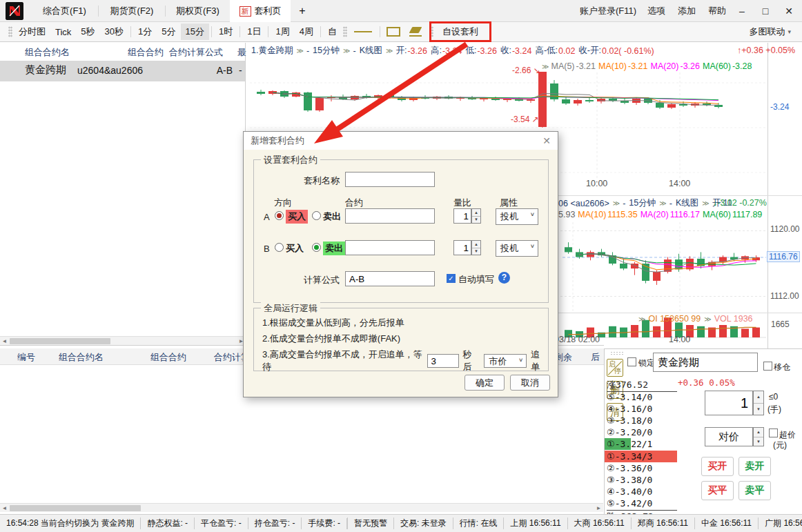 This screenshot has height=532, width=802. What do you see at coordinates (145, 32) in the screenshot?
I see `period-1m: 1分` at bounding box center [145, 32].